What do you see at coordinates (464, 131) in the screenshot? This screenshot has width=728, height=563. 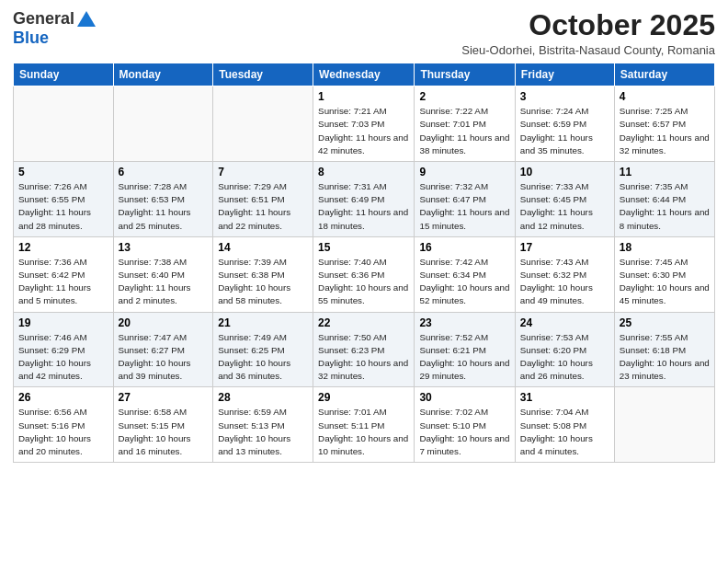 I see `day-info: Sunrise: 7:22 AM Sunset: 7:01 PM Dayligh…` at bounding box center [464, 131].